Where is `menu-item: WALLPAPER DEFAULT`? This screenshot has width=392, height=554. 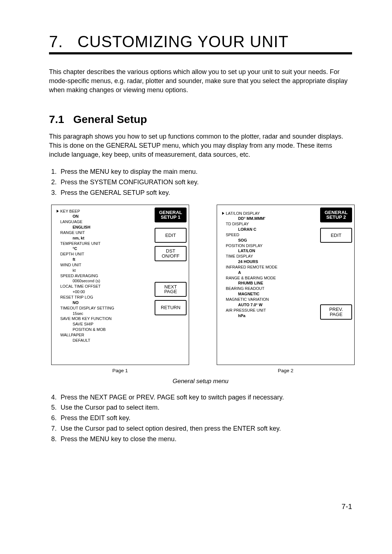 menu-item: WALLPAPER DEFAULT is located at coordinates (104, 338).